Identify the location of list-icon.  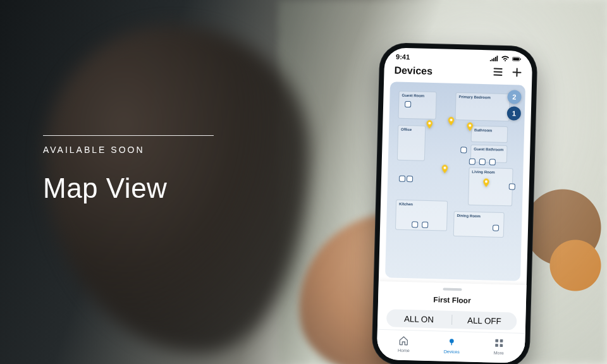
(498, 73).